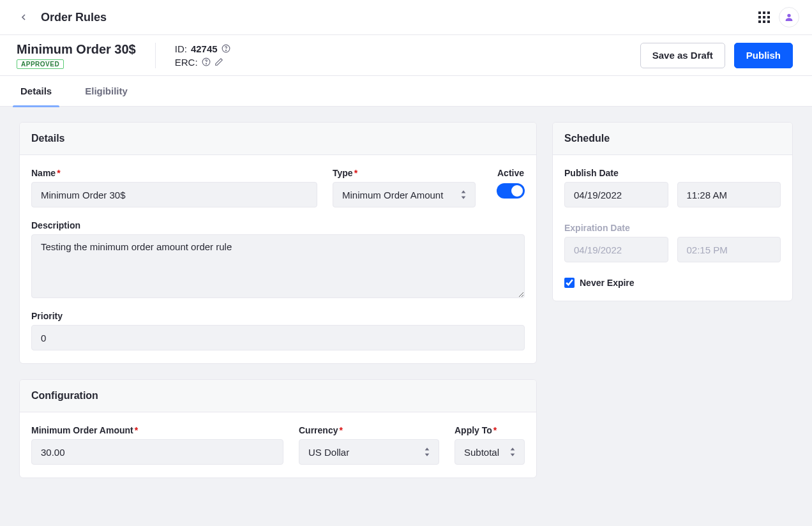  I want to click on type-label: Type*, so click(404, 173).